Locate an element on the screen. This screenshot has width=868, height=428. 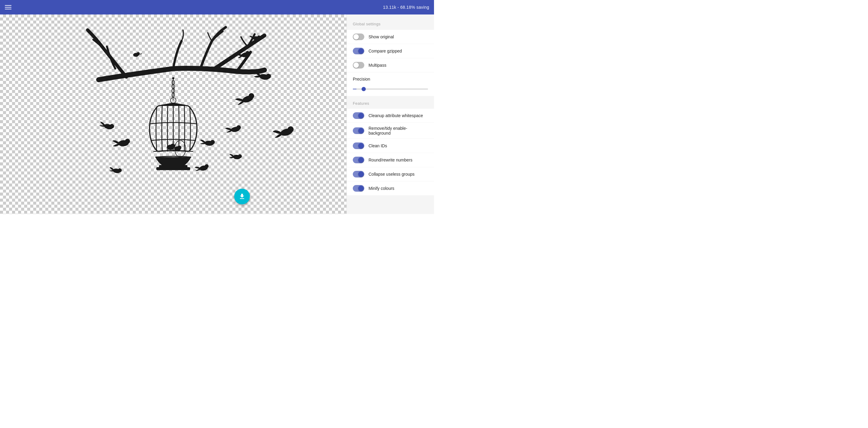
show-original-toggle is located at coordinates (359, 37).